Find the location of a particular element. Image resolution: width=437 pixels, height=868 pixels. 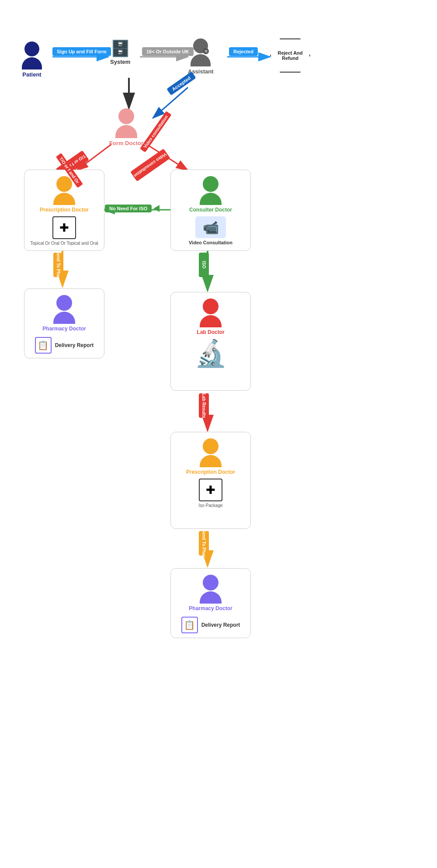

form-doctor-label: Form Doctor is located at coordinates (126, 143).